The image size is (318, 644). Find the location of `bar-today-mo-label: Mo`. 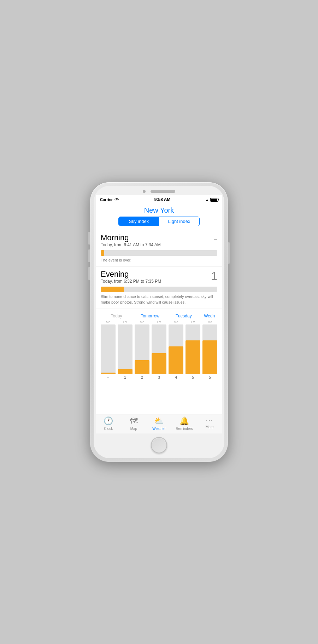

bar-today-mo-label: Mo is located at coordinates (108, 322).